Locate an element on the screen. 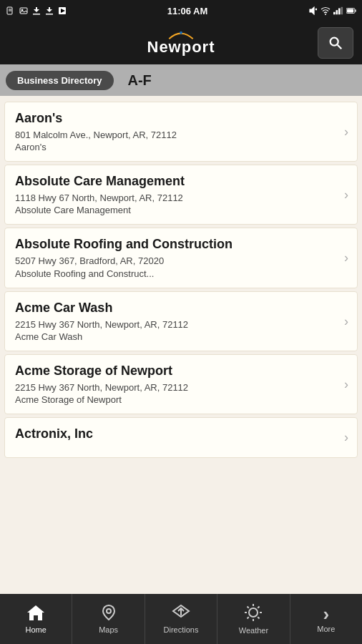  wifi-icon is located at coordinates (326, 11).